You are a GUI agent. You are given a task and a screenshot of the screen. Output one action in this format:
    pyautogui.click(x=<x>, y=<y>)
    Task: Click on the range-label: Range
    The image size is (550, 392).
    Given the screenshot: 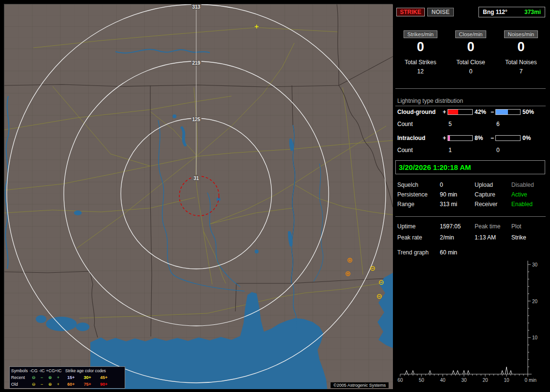 What is the action you would take?
    pyautogui.click(x=406, y=204)
    